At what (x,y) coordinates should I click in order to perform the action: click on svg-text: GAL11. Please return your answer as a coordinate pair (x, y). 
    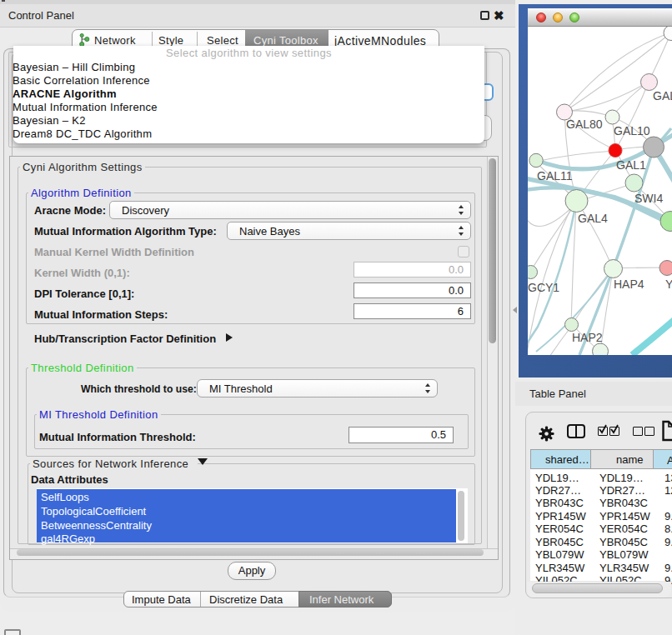
    Looking at the image, I should click on (555, 176).